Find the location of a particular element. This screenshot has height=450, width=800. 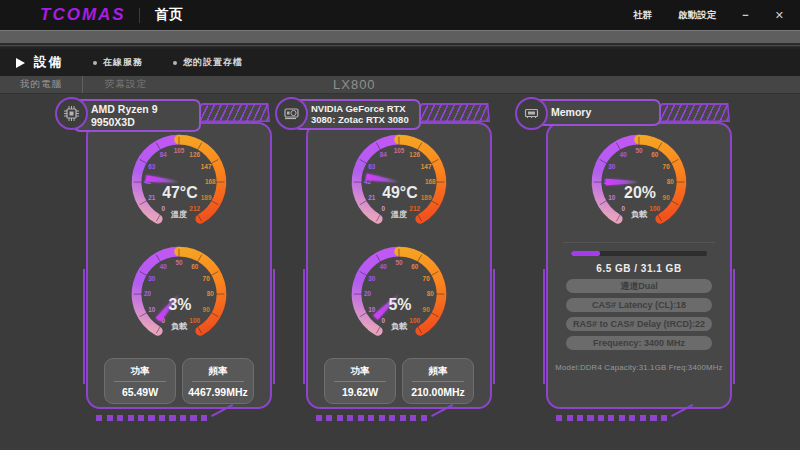

gpu-card-icon is located at coordinates (292, 114).